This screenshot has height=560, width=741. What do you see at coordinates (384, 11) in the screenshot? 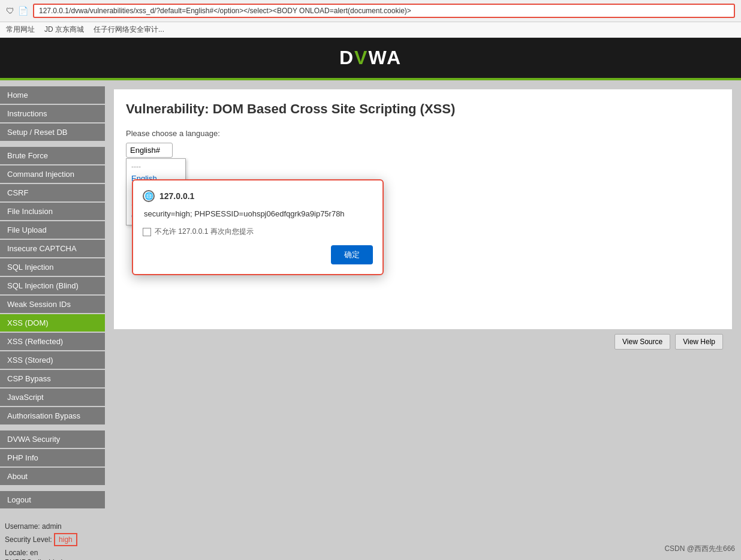
I see `url-bar: 127.0.0.1/dvwa/vulnerabilities/xss_d/?de…` at bounding box center [384, 11].